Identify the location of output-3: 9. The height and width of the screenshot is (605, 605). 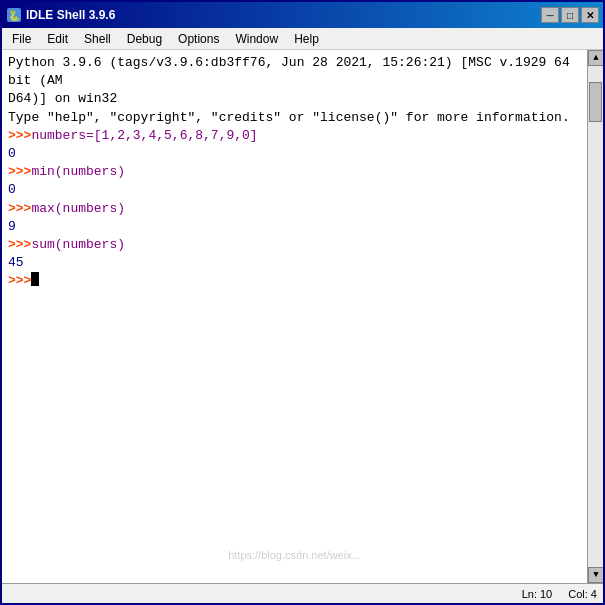
(12, 227).